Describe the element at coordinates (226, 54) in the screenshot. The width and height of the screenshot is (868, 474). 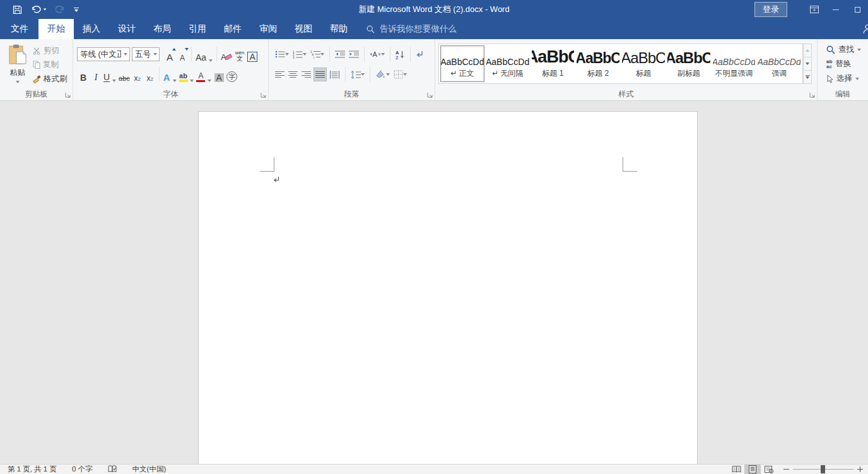
I see `clear-formatting-button: A` at that location.